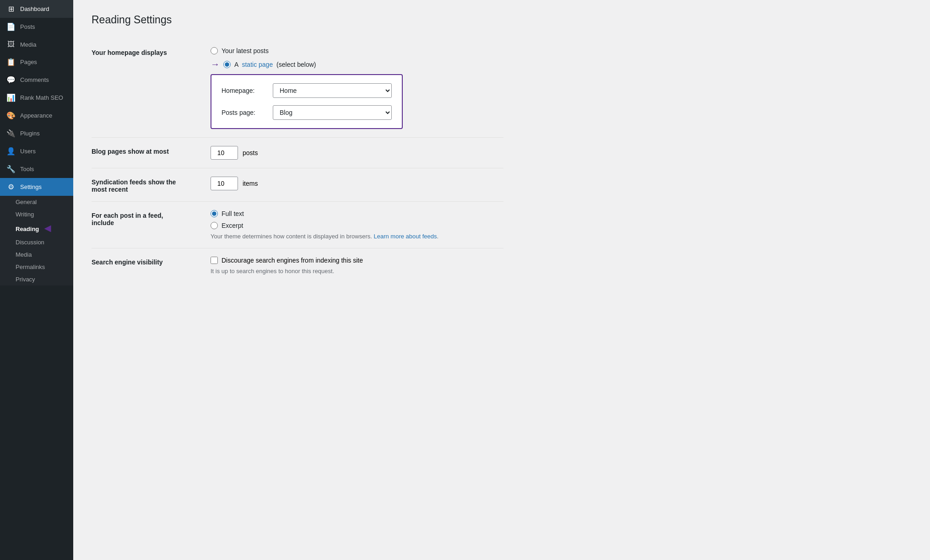 The width and height of the screenshot is (930, 560). What do you see at coordinates (297, 153) in the screenshot?
I see `blog-pages-row: Blog pages show at most posts` at bounding box center [297, 153].